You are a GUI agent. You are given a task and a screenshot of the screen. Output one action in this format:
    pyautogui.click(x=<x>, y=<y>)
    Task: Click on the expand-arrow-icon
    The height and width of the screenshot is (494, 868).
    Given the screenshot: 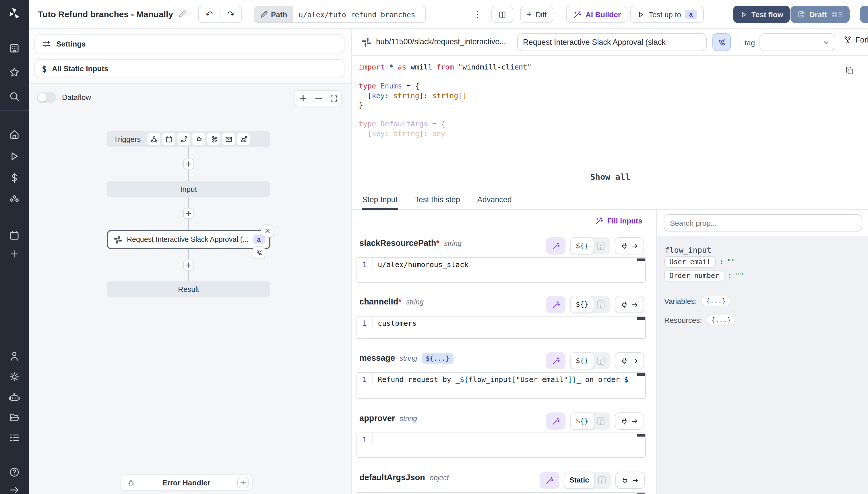 What is the action you would take?
    pyautogui.click(x=14, y=489)
    